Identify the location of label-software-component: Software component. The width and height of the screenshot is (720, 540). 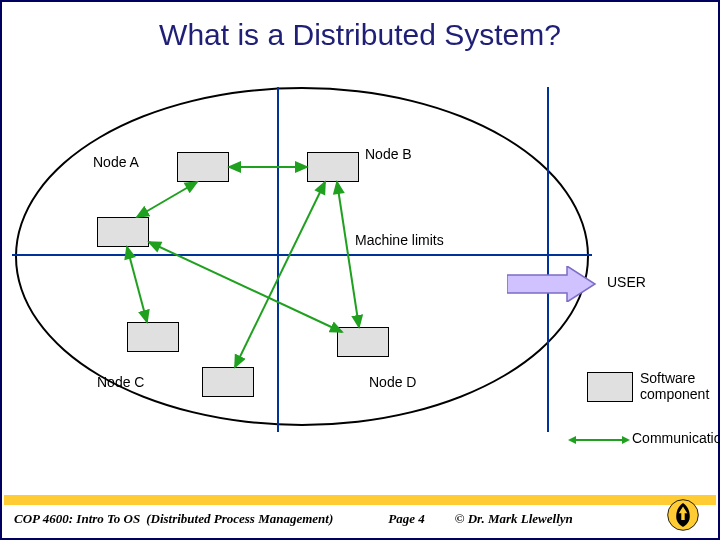
(678, 386).